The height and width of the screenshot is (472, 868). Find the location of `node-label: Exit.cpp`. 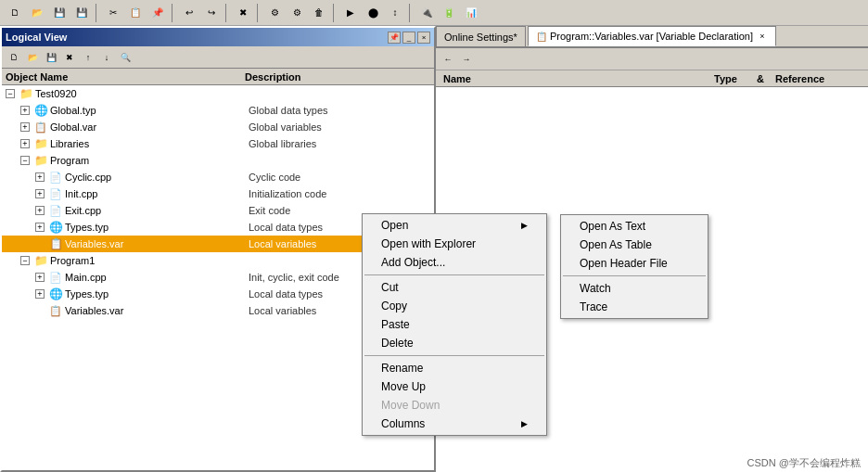

node-label: Exit.cpp is located at coordinates (157, 210).